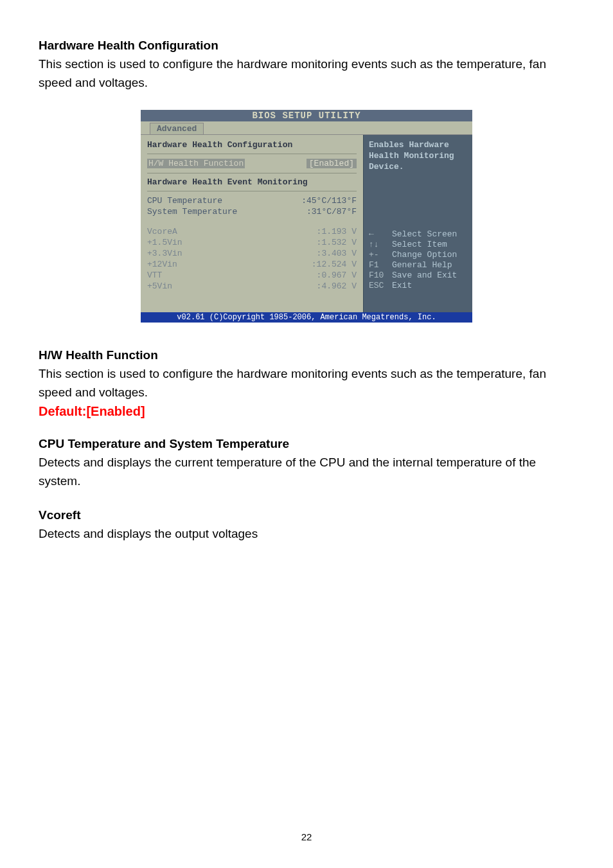 The image size is (613, 868). What do you see at coordinates (252, 145) in the screenshot?
I see `bios-left-title: Hardware Health Configuration` at bounding box center [252, 145].